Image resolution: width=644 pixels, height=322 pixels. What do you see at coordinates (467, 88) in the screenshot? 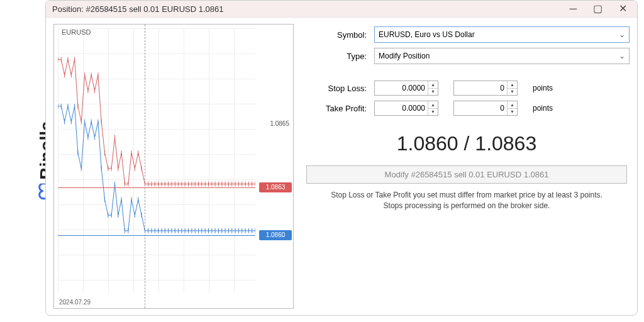
I see `stop-loss-row: Stop Loss: ▲▼ ▲▼ points` at bounding box center [467, 88].